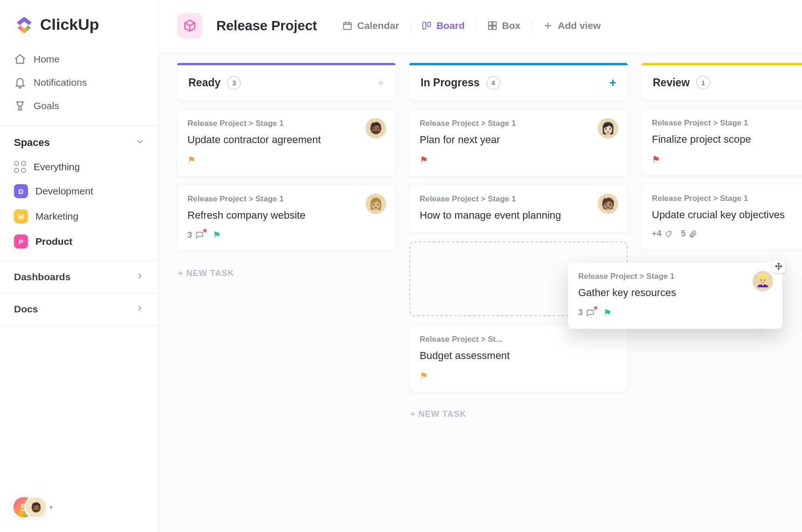 The image size is (802, 532). What do you see at coordinates (79, 22) in the screenshot?
I see `brand-logo: ClickUp` at bounding box center [79, 22].